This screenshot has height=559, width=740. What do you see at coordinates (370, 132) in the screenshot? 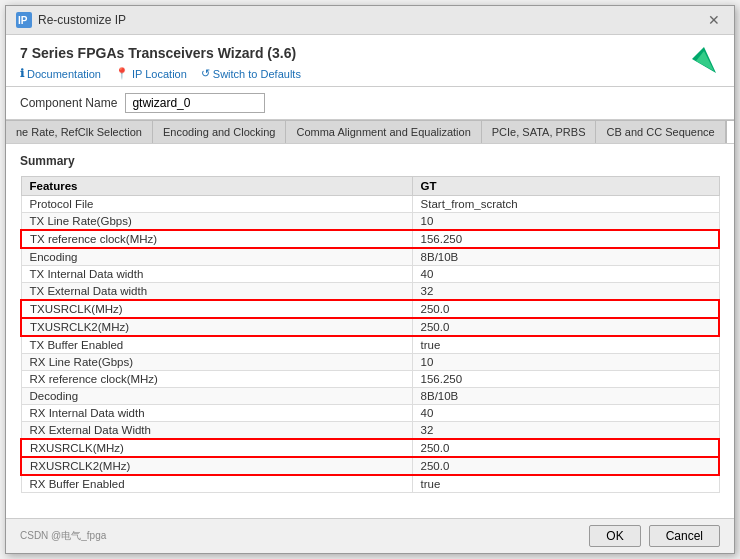
I see `tabs-container: ne Rate, RefClk Selection Encoding and C…` at bounding box center [370, 132].